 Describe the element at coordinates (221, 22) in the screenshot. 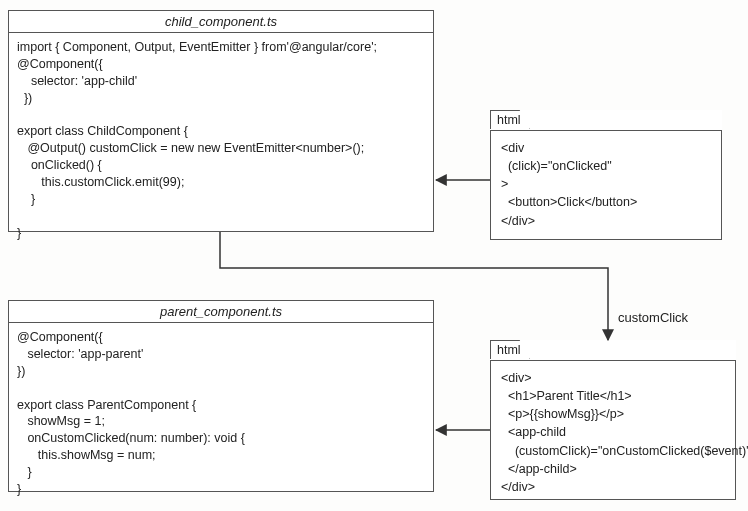

I see `class-title-child: child_component.ts` at that location.